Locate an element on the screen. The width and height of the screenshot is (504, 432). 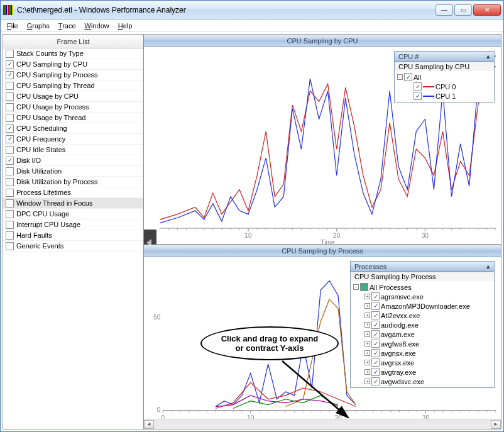
legend-item-label: avgfws8.exe is located at coordinates (400, 344).